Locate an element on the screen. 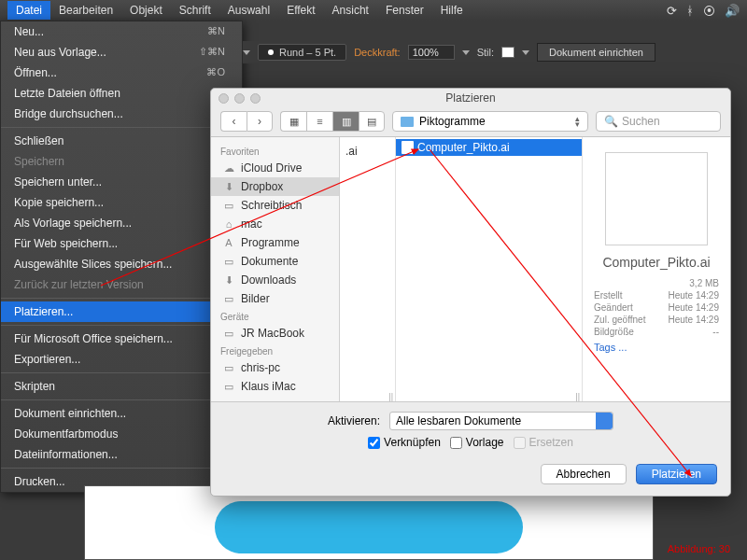  opacity-input is located at coordinates (431, 52).